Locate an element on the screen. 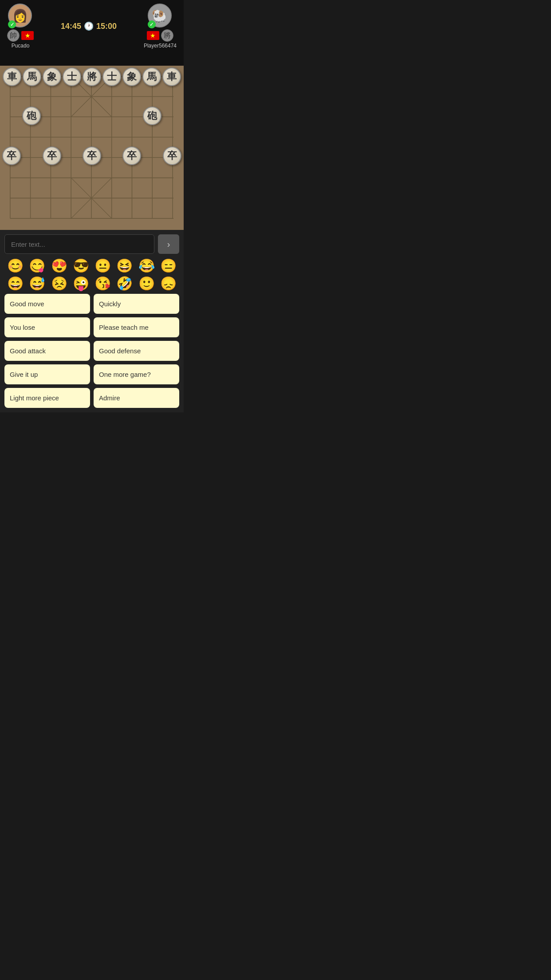 The image size is (551, 980). emoji-sad: 😞 is located at coordinates (169, 284).